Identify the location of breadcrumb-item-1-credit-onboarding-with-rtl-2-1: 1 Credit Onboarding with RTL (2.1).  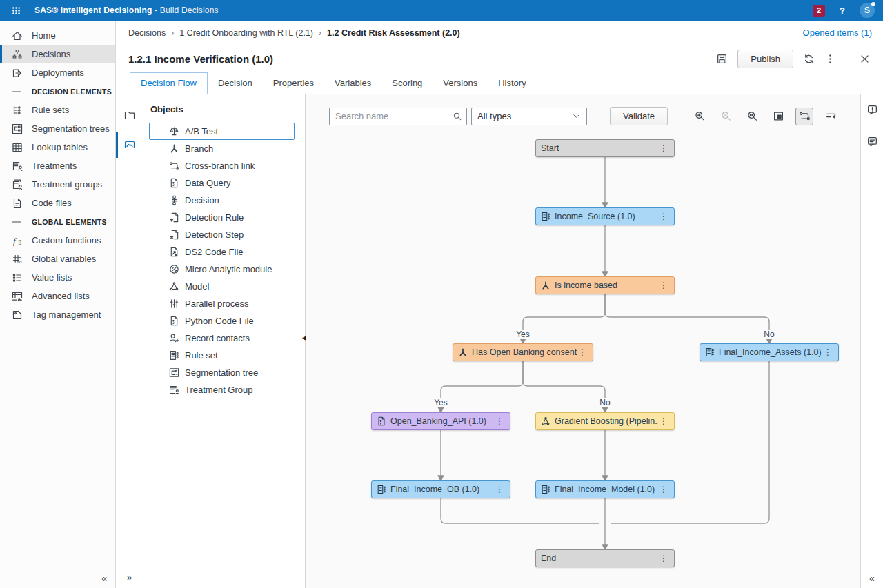
(246, 33).